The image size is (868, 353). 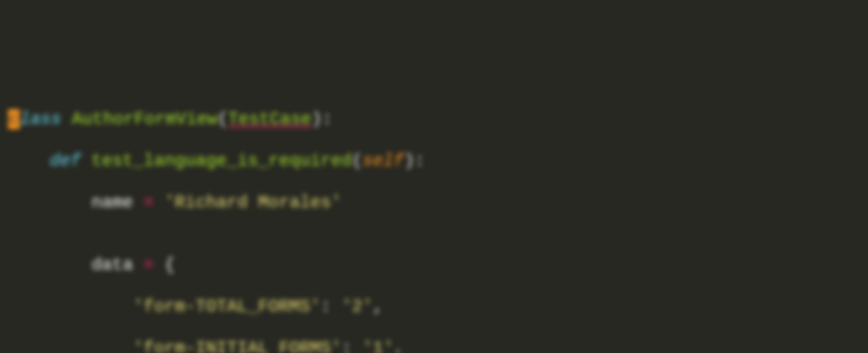 What do you see at coordinates (434, 265) in the screenshot?
I see `code-line: data = {` at bounding box center [434, 265].